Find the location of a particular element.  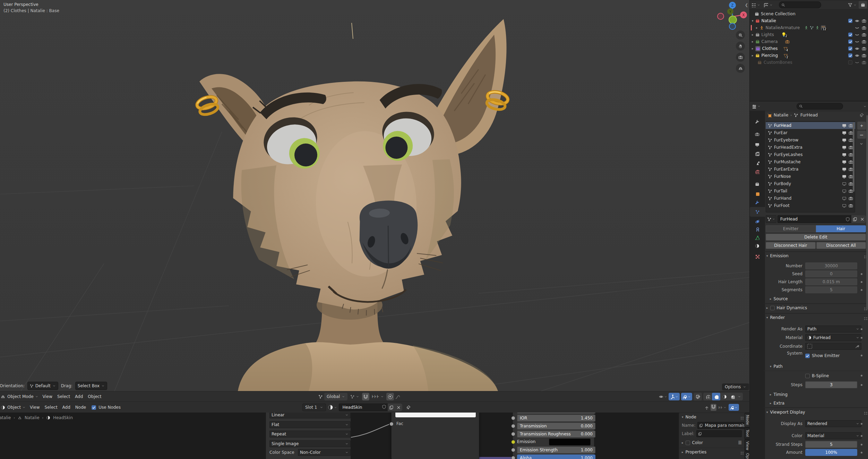

outliner-row-piercing: ▸ Piercing ▽2 is located at coordinates (809, 55).